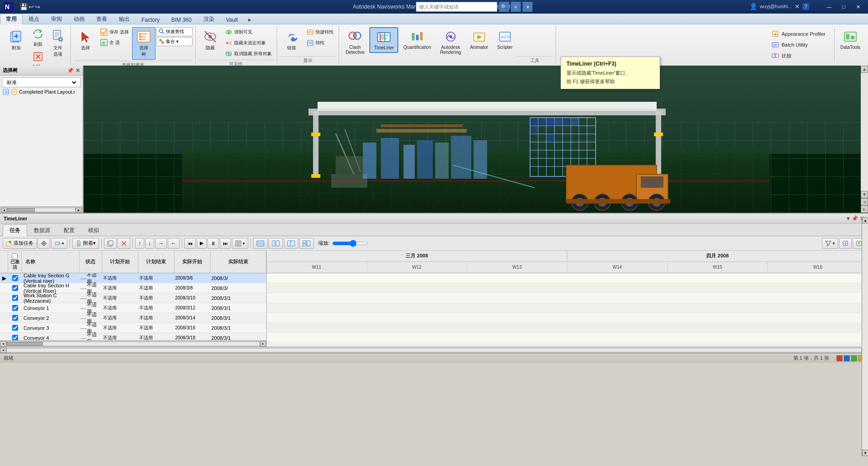  What do you see at coordinates (451, 42) in the screenshot?
I see `autodesk-rendering-button: AutodeskRendering` at bounding box center [451, 42].